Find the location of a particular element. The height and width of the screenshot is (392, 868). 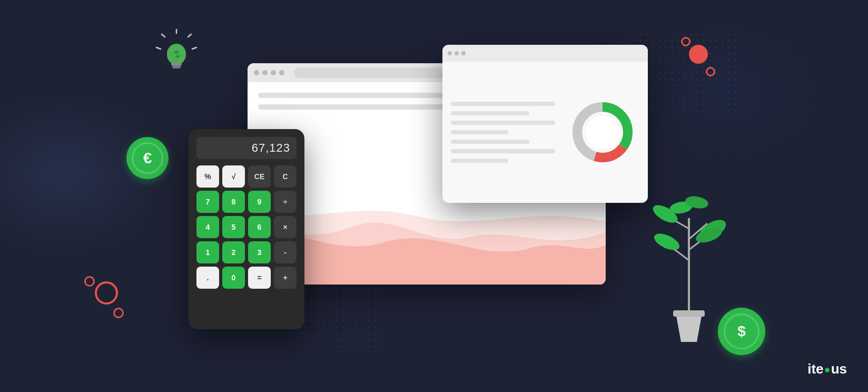

plant-svg is located at coordinates (689, 276).